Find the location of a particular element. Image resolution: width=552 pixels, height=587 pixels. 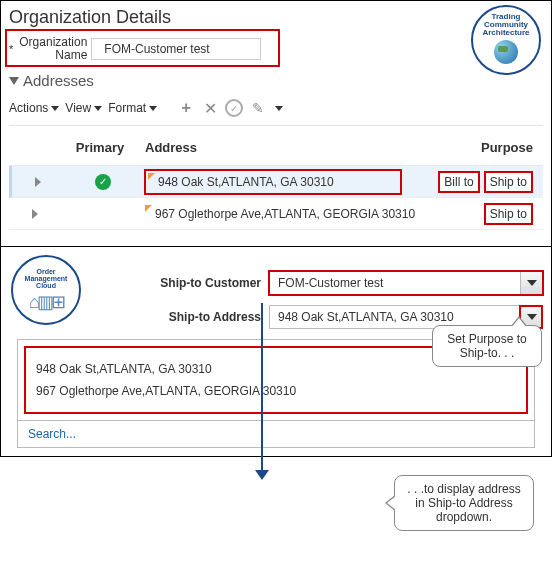

trading-community-architecture-badge: Trading Community Architecture is located at coordinates (506, 40).